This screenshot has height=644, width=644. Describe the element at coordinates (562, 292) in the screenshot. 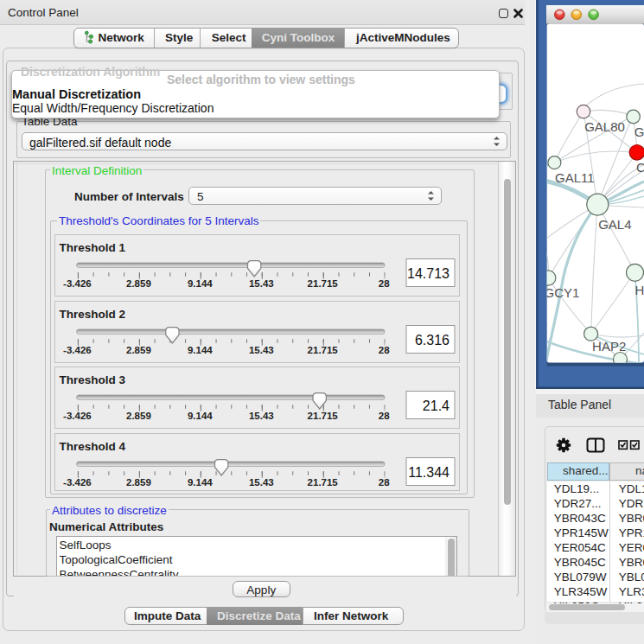

I see `svg-text: GCY1` at that location.